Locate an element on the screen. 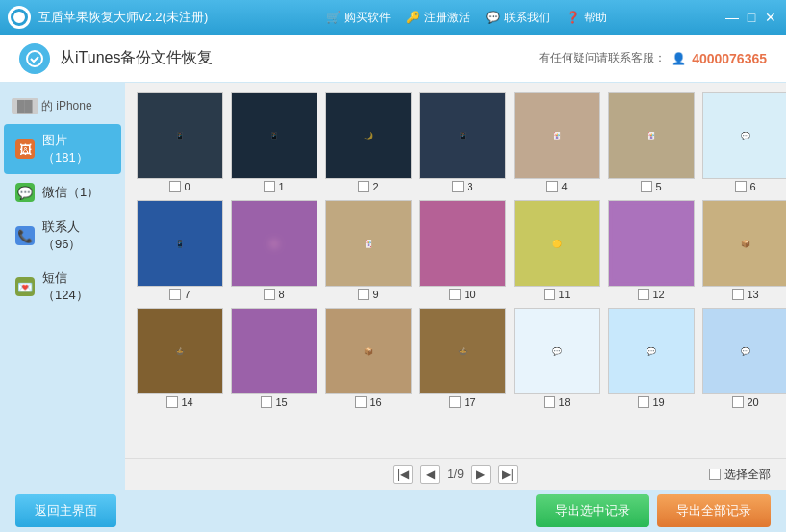 This screenshot has width=786, height=532. prev-page-button: ◀ is located at coordinates (430, 474).